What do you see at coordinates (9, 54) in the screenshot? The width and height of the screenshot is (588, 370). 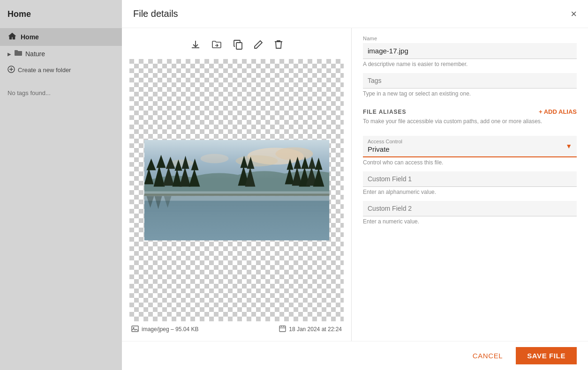 I see `chevron-right-icon: ▶` at bounding box center [9, 54].